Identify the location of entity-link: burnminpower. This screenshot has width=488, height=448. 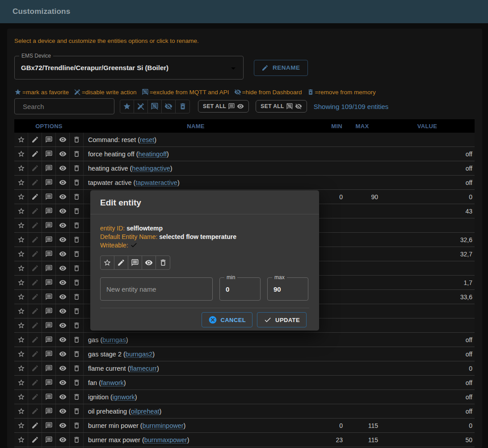
(163, 426).